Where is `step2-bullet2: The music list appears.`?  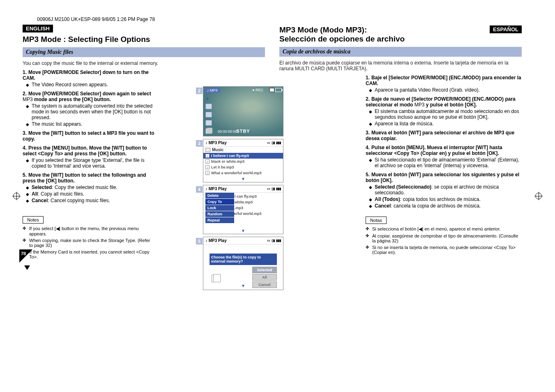
step2-bullet2: The music list appears. is located at coordinates (90, 124).